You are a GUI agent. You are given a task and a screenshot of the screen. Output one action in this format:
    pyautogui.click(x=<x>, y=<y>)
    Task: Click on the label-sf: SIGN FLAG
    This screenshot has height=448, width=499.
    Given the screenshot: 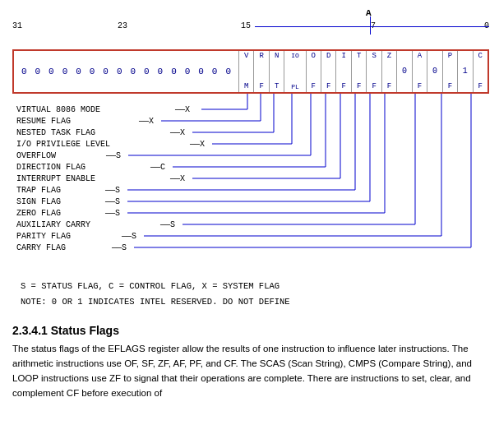 What is the action you would take?
    pyautogui.click(x=39, y=202)
    